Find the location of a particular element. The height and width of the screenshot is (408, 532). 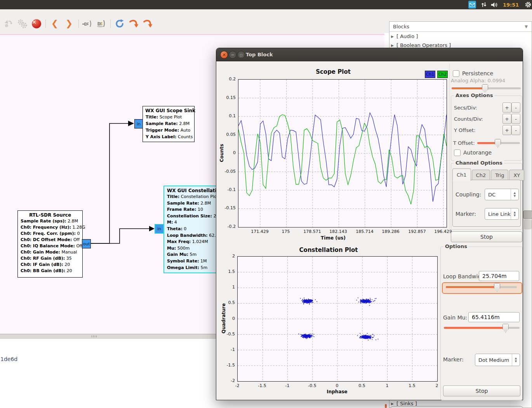

scope-y-tick-label: 0.2 is located at coordinates (227, 79).